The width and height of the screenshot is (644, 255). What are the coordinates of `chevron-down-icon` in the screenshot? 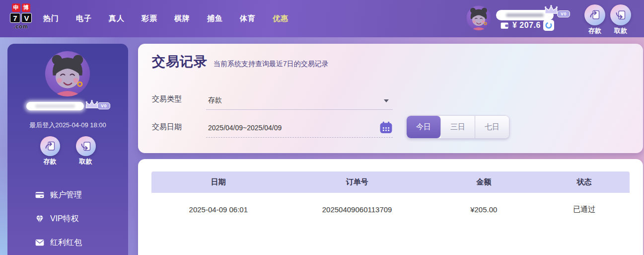 It's located at (386, 101).